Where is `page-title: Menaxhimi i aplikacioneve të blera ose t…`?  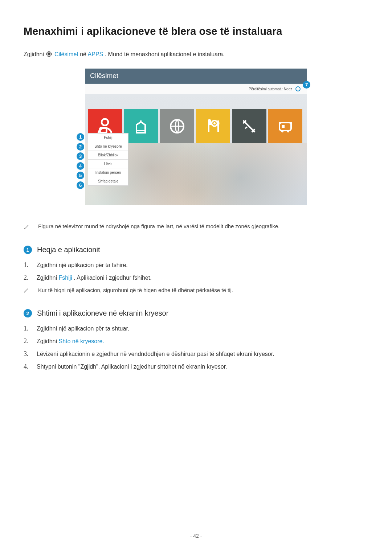
page-title: Menaxhimi i aplikacioneve të blera ose t… is located at coordinates (196, 31).